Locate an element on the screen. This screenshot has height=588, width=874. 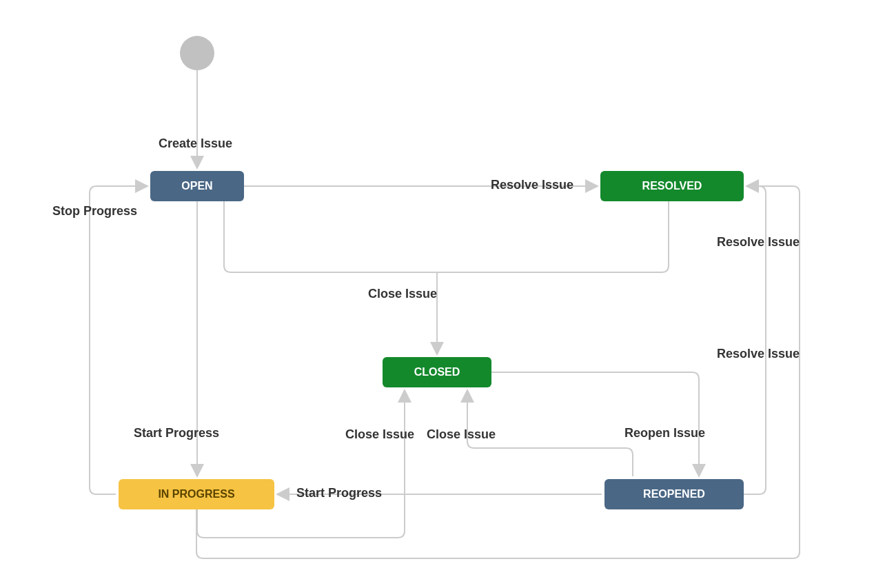
start-node-icon is located at coordinates (197, 53).